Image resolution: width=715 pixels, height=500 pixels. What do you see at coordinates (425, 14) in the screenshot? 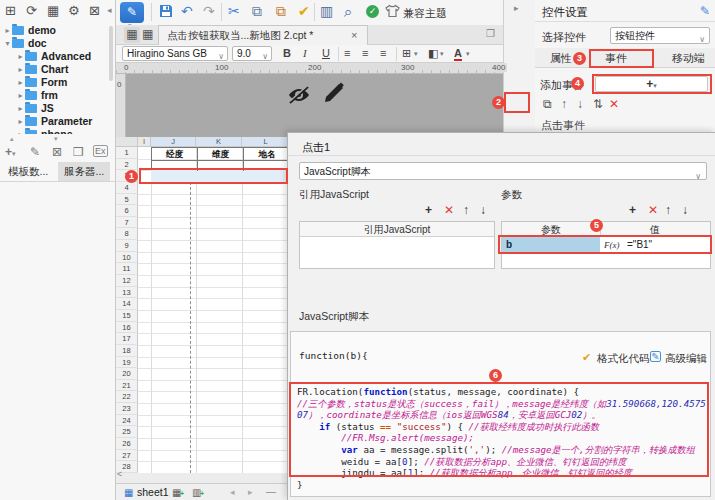
I see `theme-label: 兼容主题` at bounding box center [425, 14].